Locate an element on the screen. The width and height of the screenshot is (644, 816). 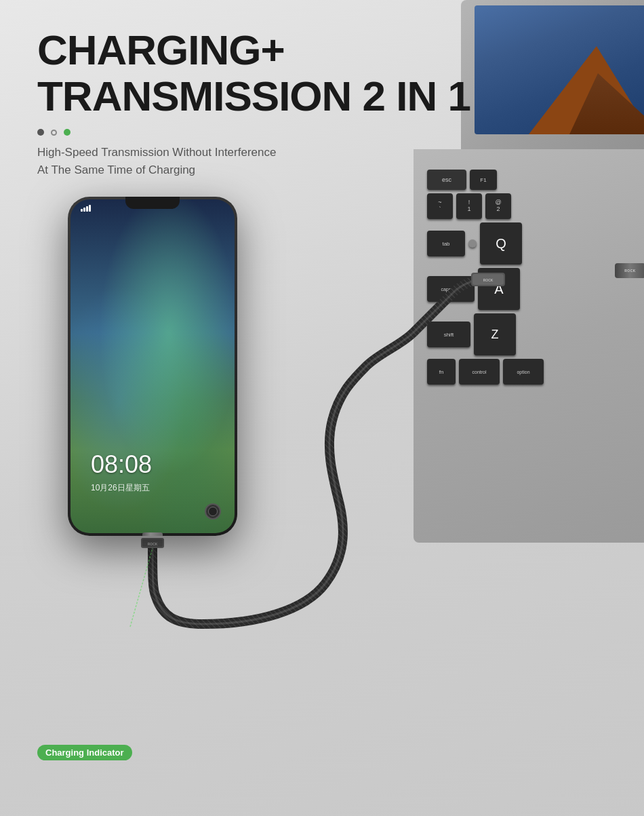
key-z: Z is located at coordinates (495, 334).